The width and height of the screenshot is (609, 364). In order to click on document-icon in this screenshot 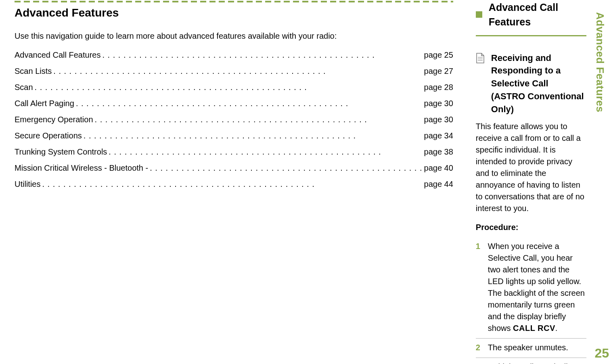, I will do `click(480, 58)`.